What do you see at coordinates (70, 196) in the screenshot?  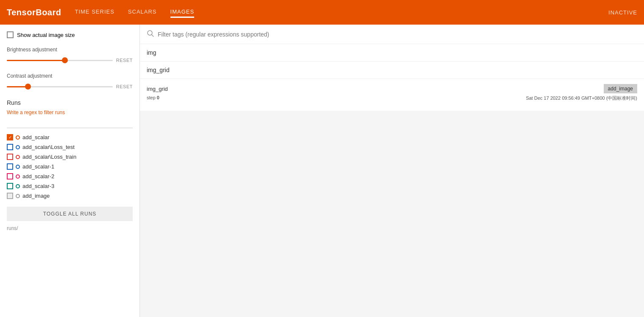 I see `run-item-add-image: add_image` at bounding box center [70, 196].